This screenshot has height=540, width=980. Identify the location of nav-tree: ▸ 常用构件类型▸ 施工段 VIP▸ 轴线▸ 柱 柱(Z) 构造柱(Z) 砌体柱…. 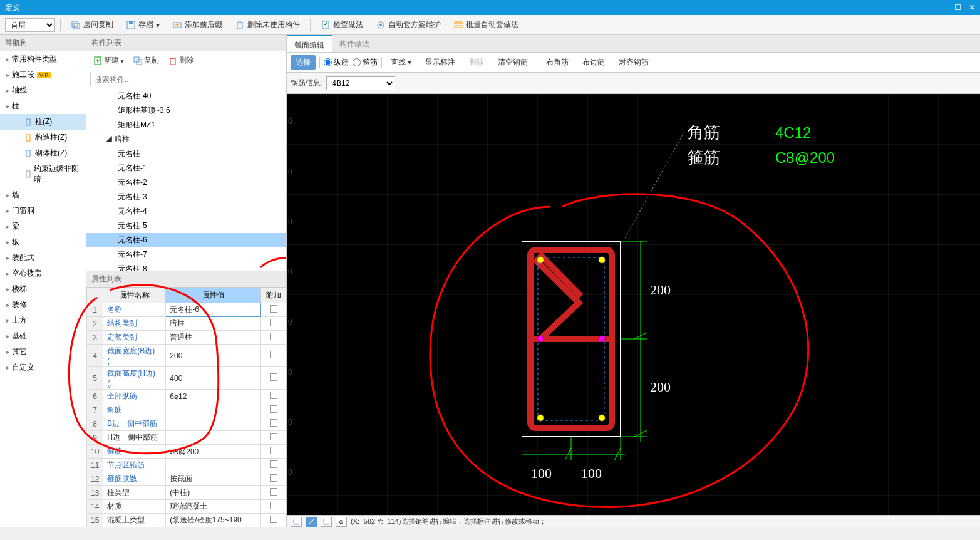
(43, 289).